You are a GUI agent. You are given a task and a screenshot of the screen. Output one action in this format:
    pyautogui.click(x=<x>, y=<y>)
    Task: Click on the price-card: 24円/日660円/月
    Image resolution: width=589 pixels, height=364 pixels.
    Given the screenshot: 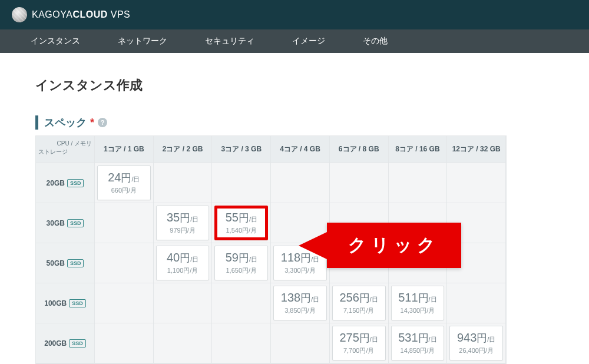 What is the action you would take?
    pyautogui.click(x=124, y=183)
    